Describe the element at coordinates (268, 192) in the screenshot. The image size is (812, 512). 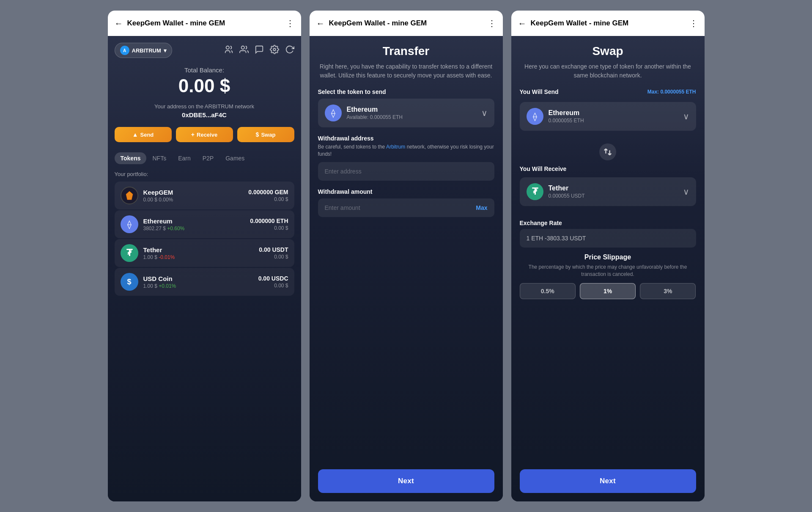
I see `keepgem-amount: 0.000000 GEM` at that location.